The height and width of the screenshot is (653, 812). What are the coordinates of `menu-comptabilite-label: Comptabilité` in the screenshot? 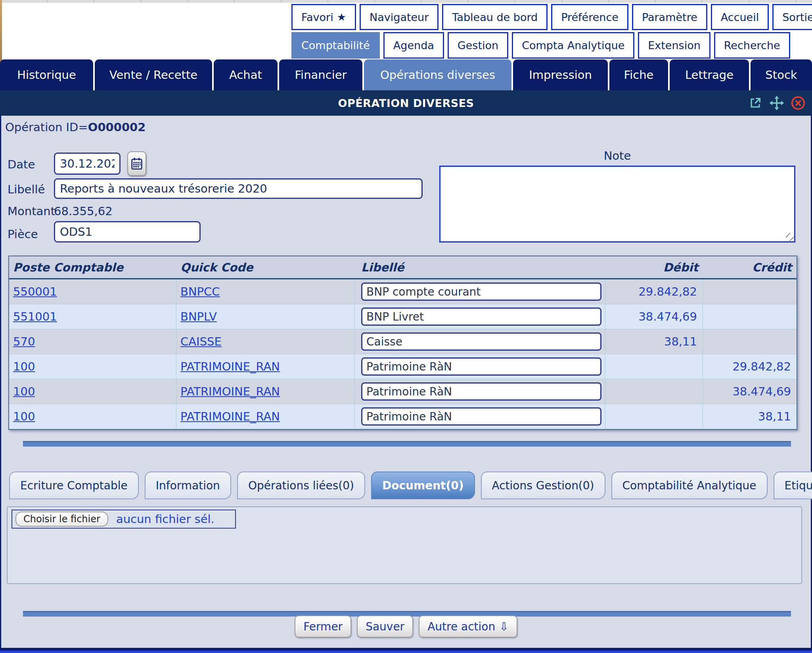 It's located at (335, 45).